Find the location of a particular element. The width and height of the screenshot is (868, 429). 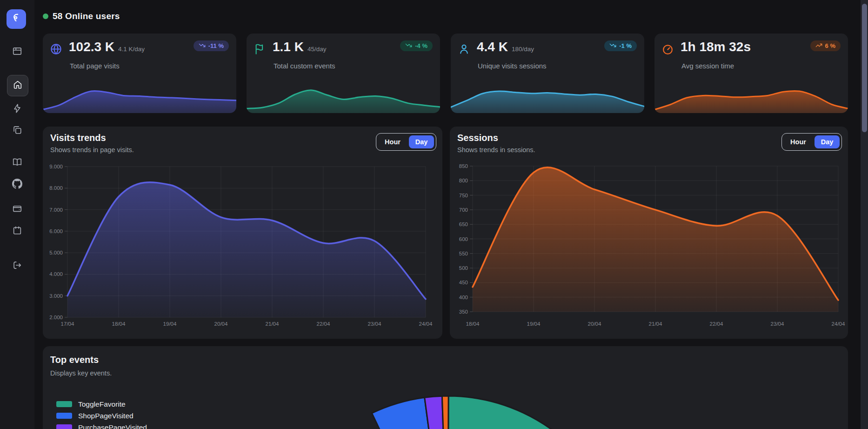

scrollbar-thumb is located at coordinates (864, 68).